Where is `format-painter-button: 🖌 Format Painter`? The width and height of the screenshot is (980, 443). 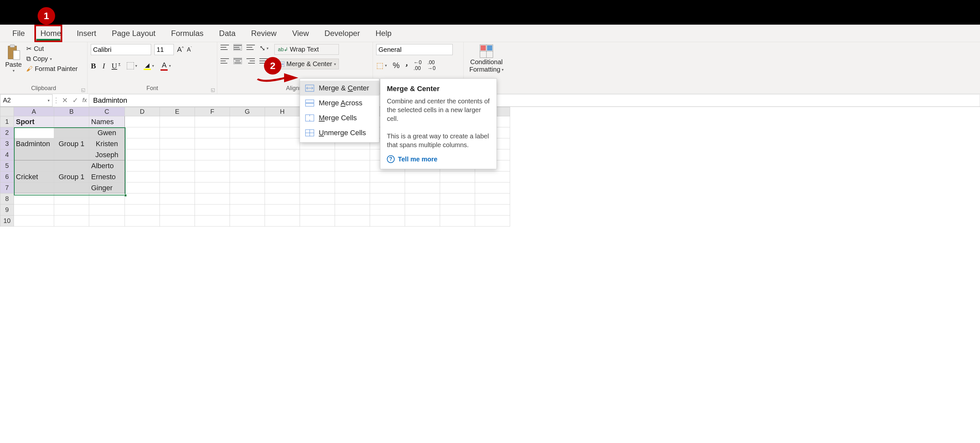 format-painter-button: 🖌 Format Painter is located at coordinates (52, 69).